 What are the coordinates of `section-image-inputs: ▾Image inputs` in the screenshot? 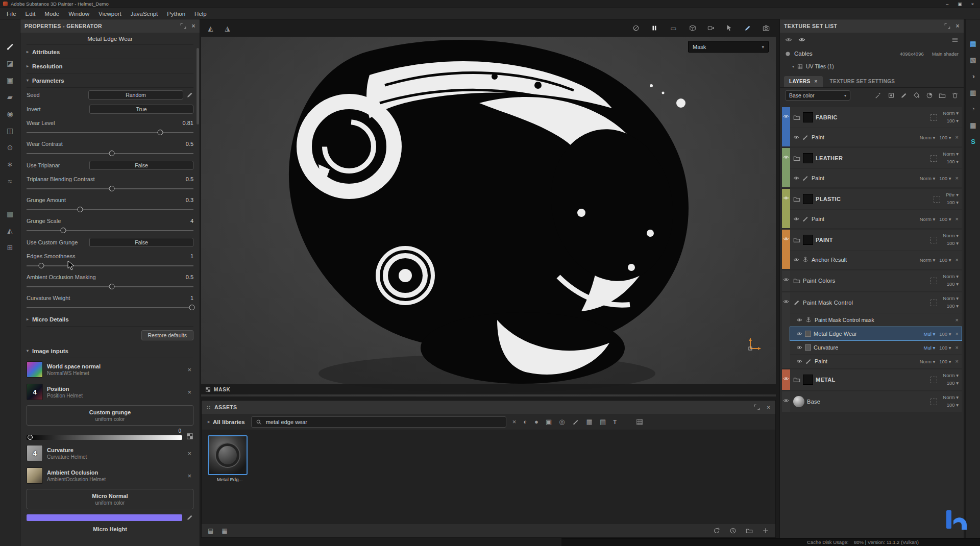 It's located at (110, 351).